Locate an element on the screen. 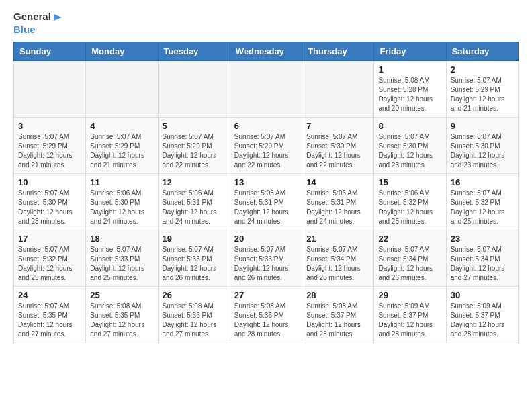 The image size is (532, 411). day-number: 22 is located at coordinates (410, 239).